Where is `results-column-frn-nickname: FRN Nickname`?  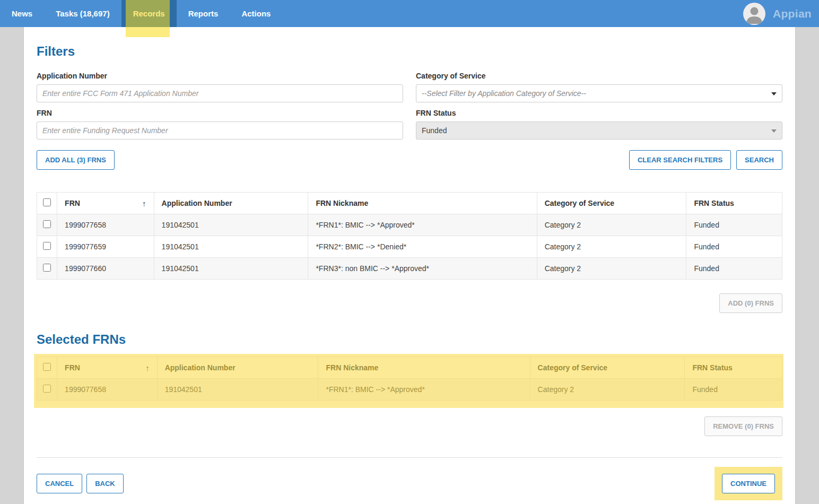 results-column-frn-nickname: FRN Nickname is located at coordinates (422, 204).